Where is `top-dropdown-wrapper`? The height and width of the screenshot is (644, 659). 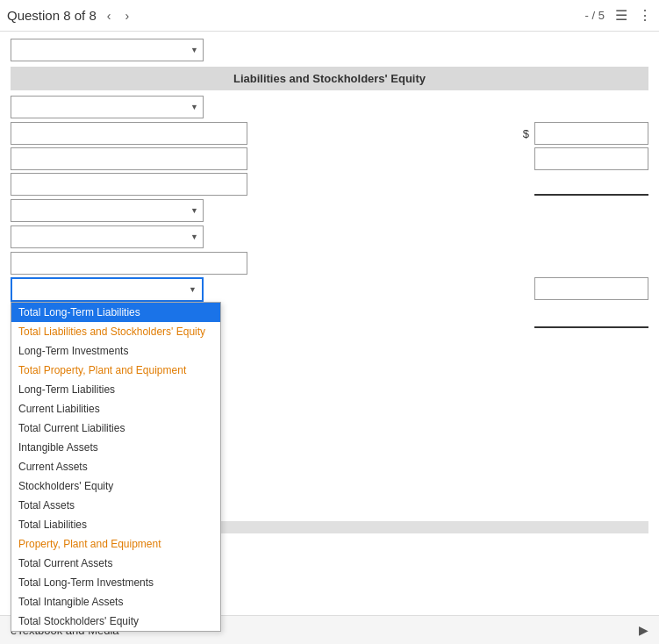
top-dropdown-wrapper is located at coordinates (107, 50).